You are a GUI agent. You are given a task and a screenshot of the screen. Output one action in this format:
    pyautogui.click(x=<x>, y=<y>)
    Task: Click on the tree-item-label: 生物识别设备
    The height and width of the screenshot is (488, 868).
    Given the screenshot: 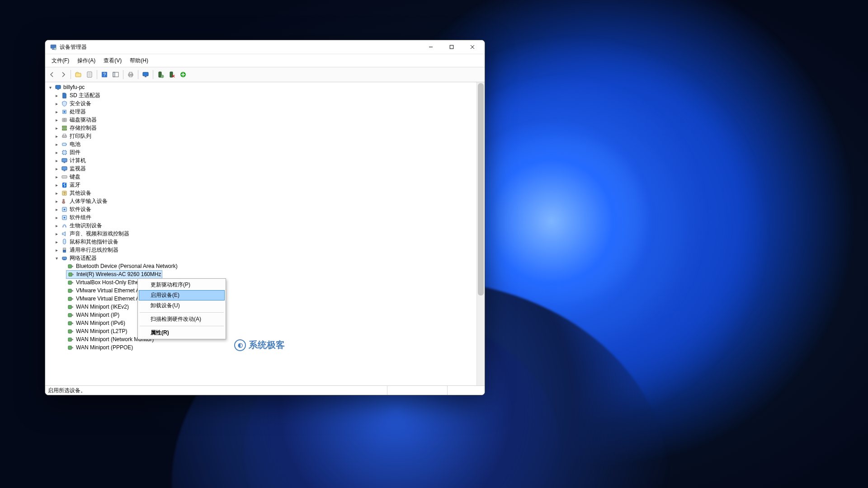 What is the action you would take?
    pyautogui.click(x=86, y=226)
    